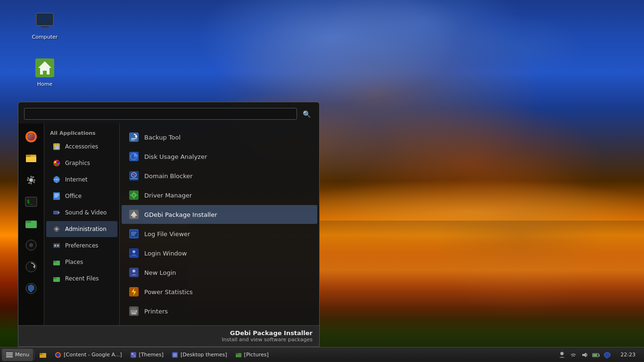  What do you see at coordinates (57, 229) in the screenshot?
I see `administration-icon` at bounding box center [57, 229].